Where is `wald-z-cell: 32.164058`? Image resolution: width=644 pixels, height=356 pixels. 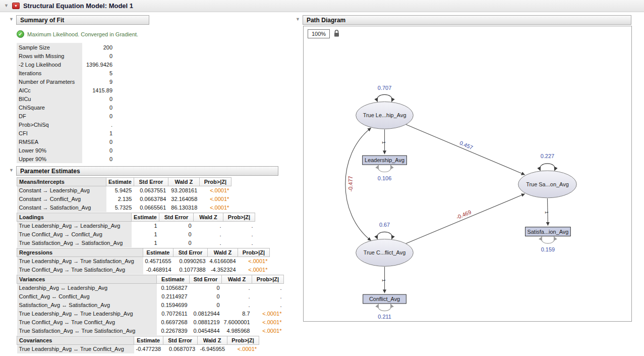 wald-z-cell: 32.164058 is located at coordinates (184, 199).